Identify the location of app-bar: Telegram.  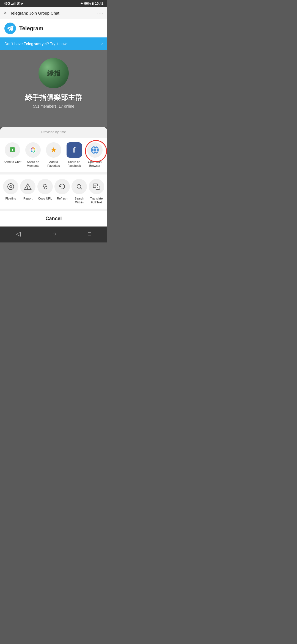
(54, 28).